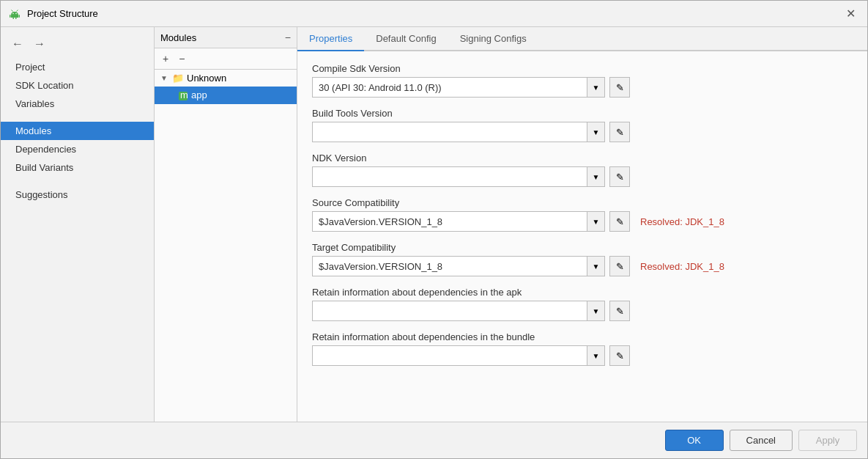 This screenshot has width=868, height=459. What do you see at coordinates (620, 177) in the screenshot?
I see `ndk-edit-button: ✎` at bounding box center [620, 177].